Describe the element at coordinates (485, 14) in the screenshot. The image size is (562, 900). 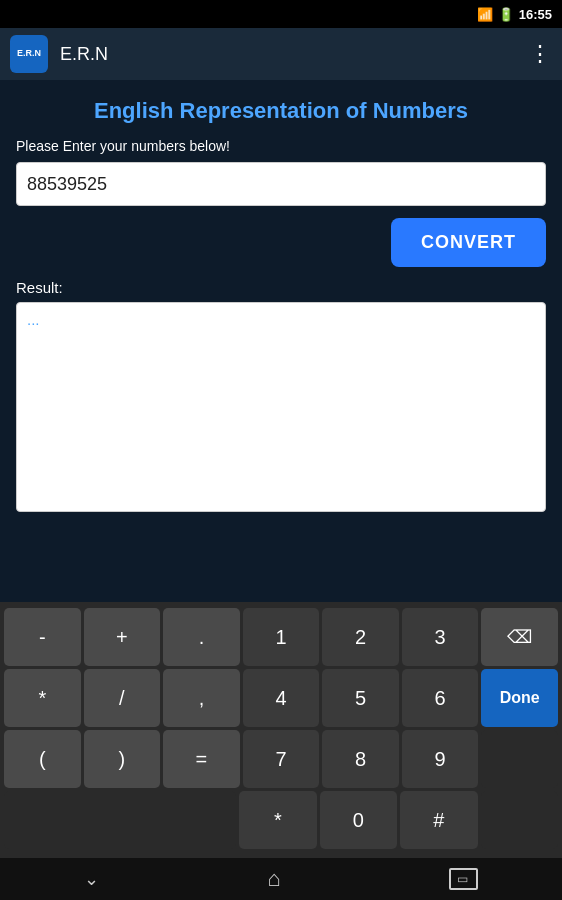
I see `wifi-icon: 📶` at that location.